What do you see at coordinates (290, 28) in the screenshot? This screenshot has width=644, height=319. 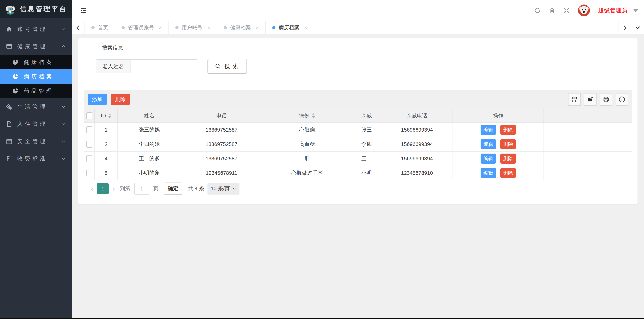 I see `tab-medical-records: 病历档案 ×` at bounding box center [290, 28].